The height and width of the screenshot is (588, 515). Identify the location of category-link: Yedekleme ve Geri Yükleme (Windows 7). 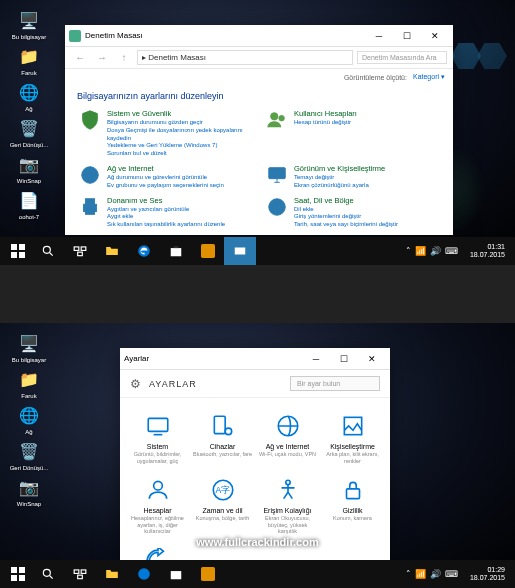
(180, 146).